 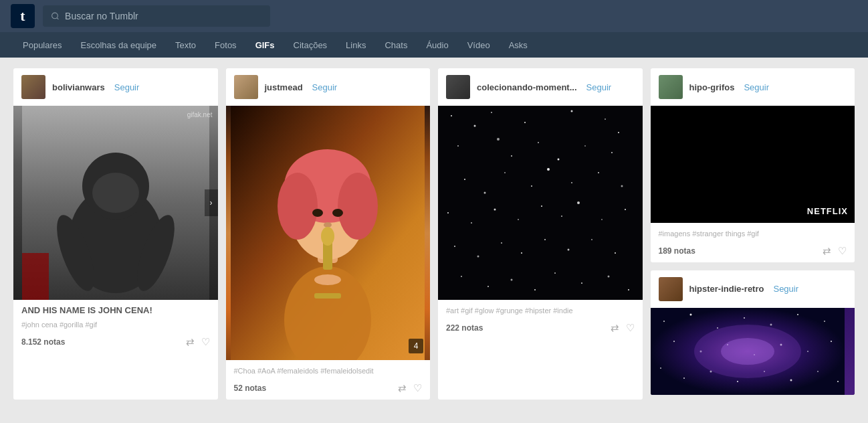 I want to click on notes-count: 222 notas, so click(x=464, y=328).